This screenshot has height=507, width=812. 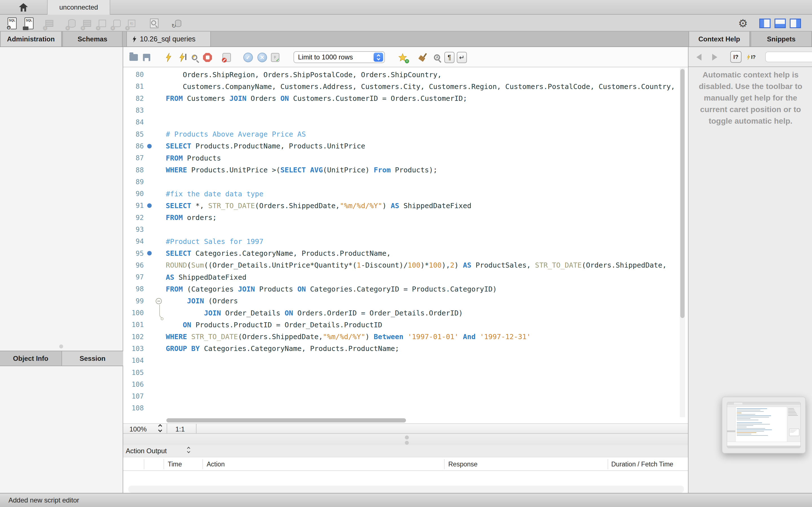 What do you see at coordinates (405, 349) in the screenshot?
I see `code-line: 103GROUP BY Categories.CategoryName, Pro…` at bounding box center [405, 349].